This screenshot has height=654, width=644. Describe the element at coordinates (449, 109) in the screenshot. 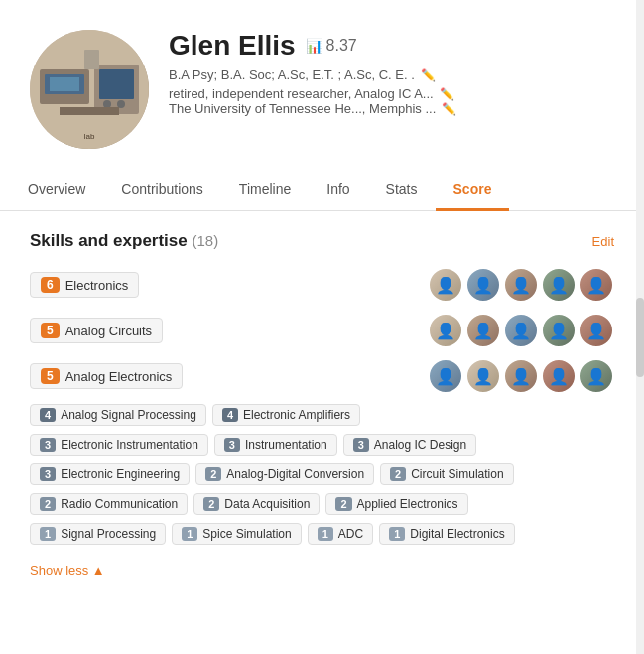

I see `institution-edit-icon: ✏️` at that location.